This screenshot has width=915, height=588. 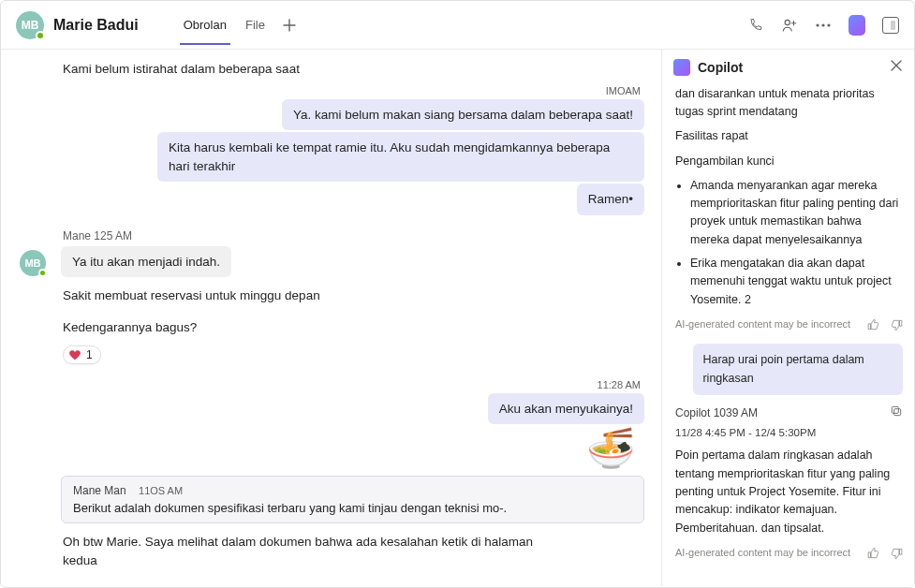 What do you see at coordinates (352, 500) in the screenshot?
I see `quoted-message: Mane Man 11OS AM Berikut adalah dokumen …` at bounding box center [352, 500].